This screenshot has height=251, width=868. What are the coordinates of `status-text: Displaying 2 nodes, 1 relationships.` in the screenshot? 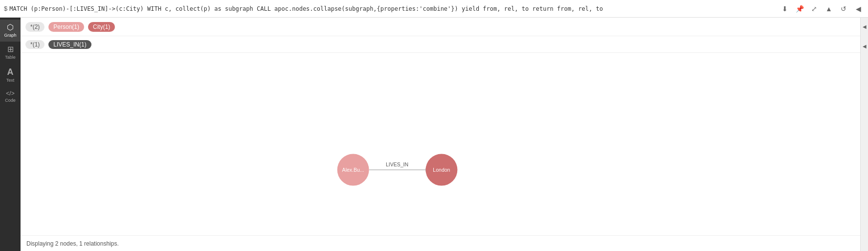 It's located at (72, 244).